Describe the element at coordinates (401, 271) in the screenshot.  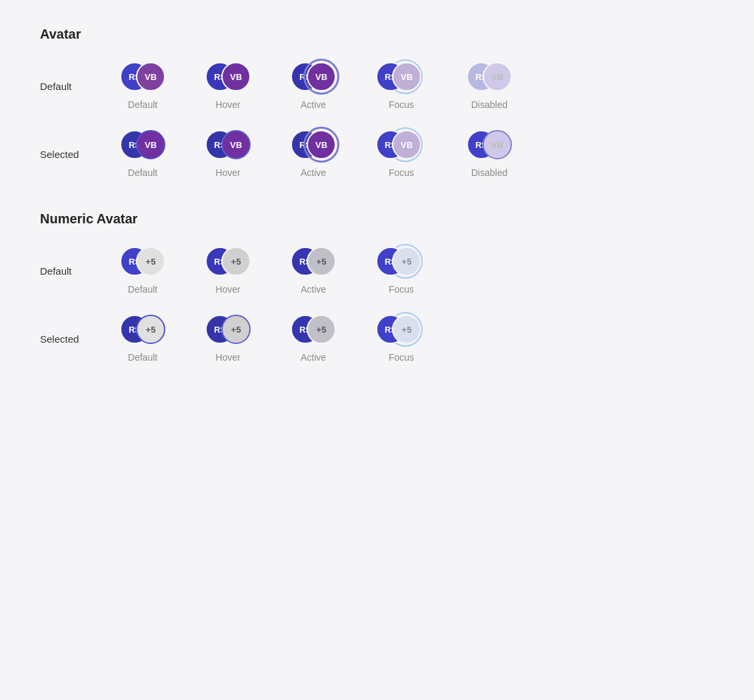
I see `num-default-focus: RS +5 Focus` at that location.